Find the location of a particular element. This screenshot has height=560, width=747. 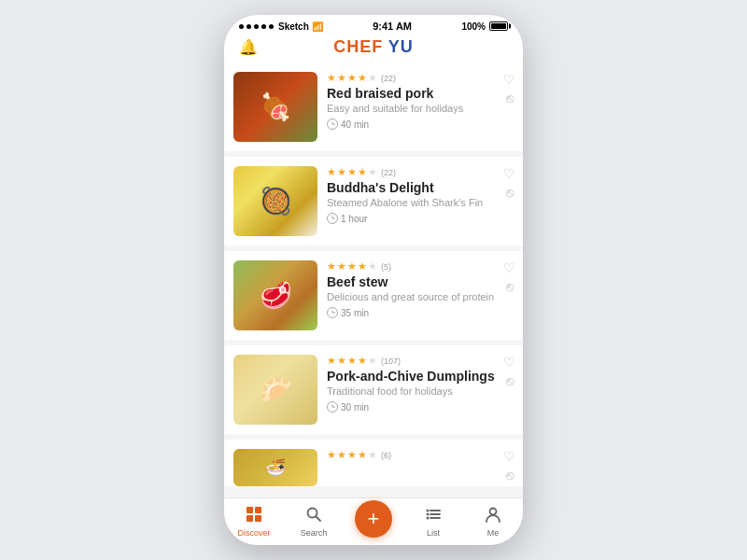

review-count-4: (107) is located at coordinates (390, 361).